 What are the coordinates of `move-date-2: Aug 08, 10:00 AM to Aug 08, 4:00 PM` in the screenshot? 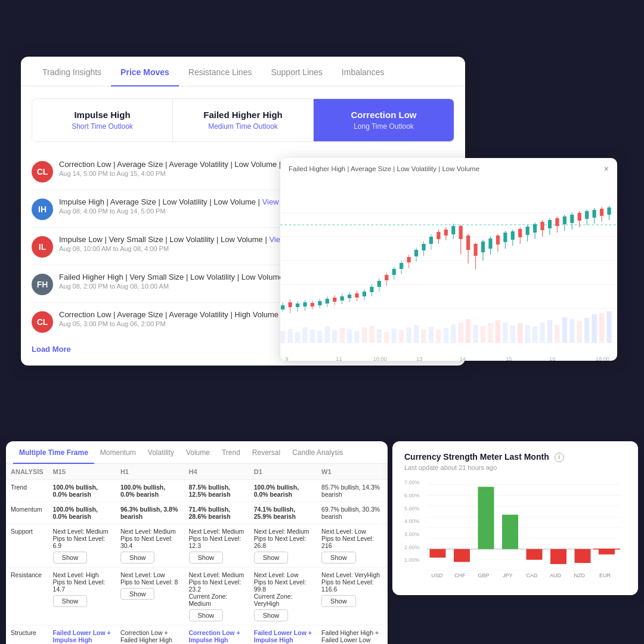 It's located at (172, 249).